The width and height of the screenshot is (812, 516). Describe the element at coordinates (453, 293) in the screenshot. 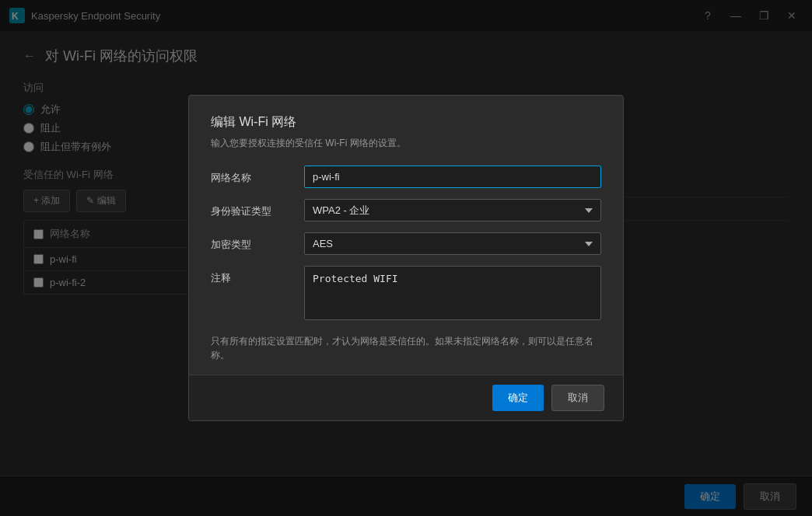

I see `comment-textarea: Protected WIFI` at that location.